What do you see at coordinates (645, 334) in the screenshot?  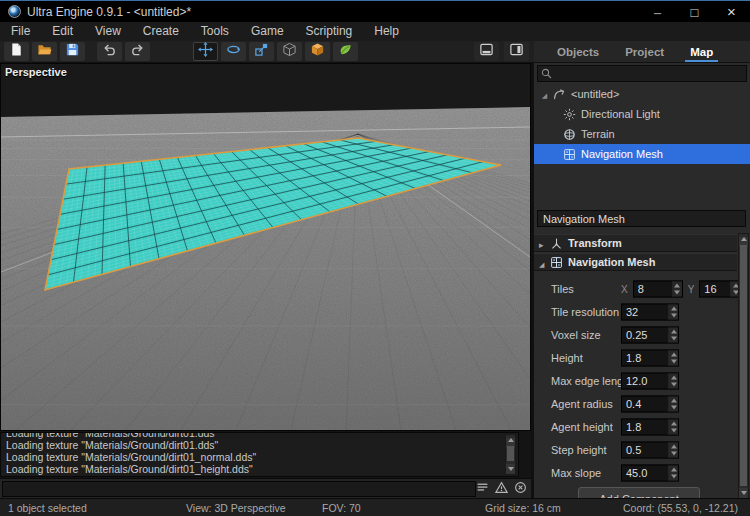 I see `spinbox-value: 0.25` at bounding box center [645, 334].